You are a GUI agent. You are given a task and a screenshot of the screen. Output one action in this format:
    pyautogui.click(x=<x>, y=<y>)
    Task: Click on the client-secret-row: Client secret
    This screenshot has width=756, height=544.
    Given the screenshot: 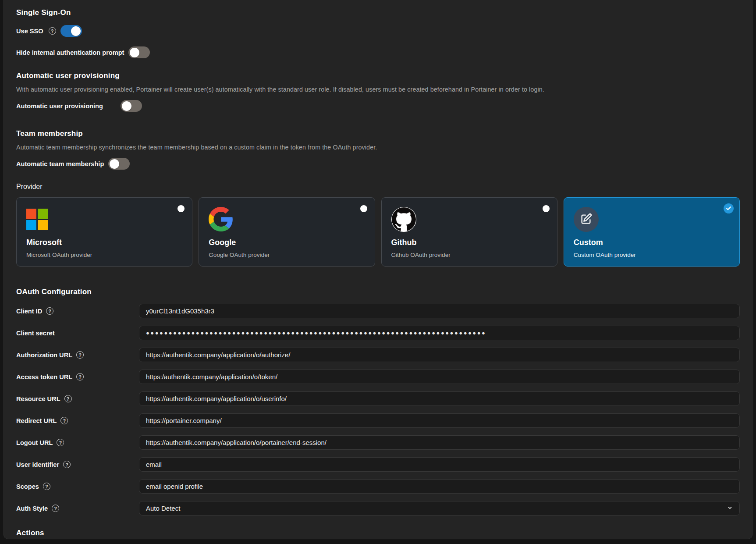 What is the action you would take?
    pyautogui.click(x=378, y=333)
    